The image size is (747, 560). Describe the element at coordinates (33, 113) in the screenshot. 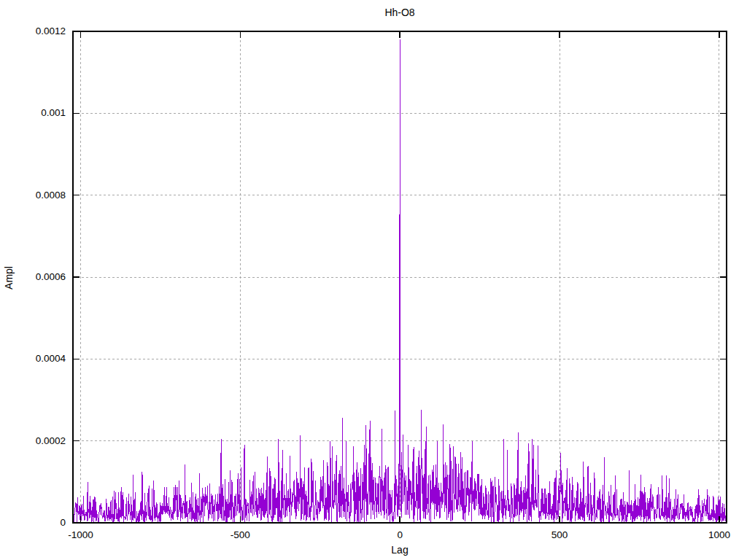

I see `y-tick-label: 0.001` at that location.